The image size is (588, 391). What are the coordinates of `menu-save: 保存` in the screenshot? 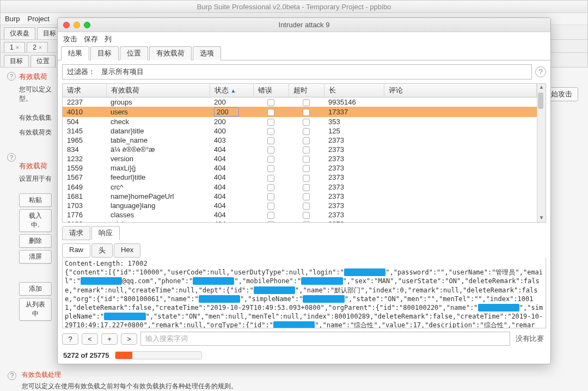 It's located at (91, 39).